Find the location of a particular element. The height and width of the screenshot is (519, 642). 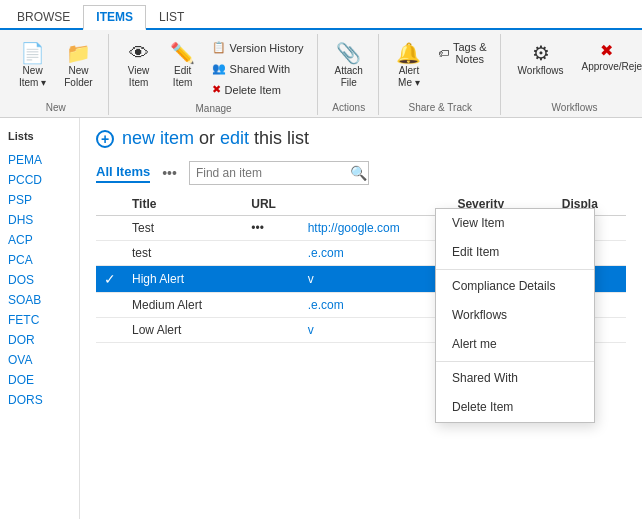

context-menu-edit-item: Edit Item is located at coordinates (515, 252).